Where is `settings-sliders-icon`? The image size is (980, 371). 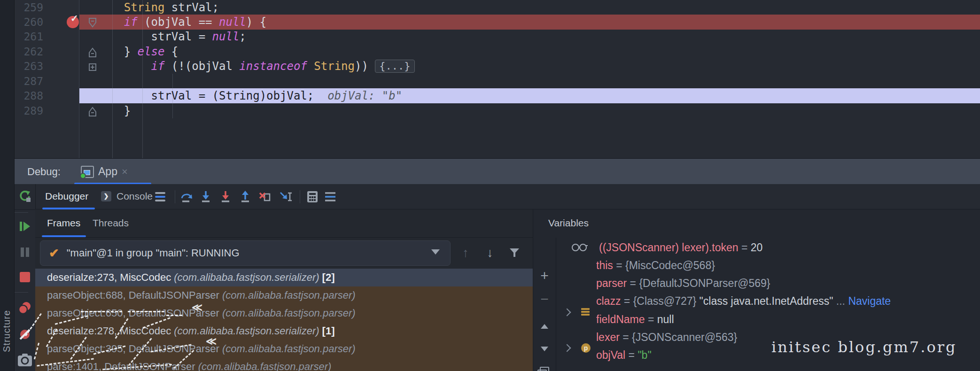
settings-sliders-icon is located at coordinates (330, 197).